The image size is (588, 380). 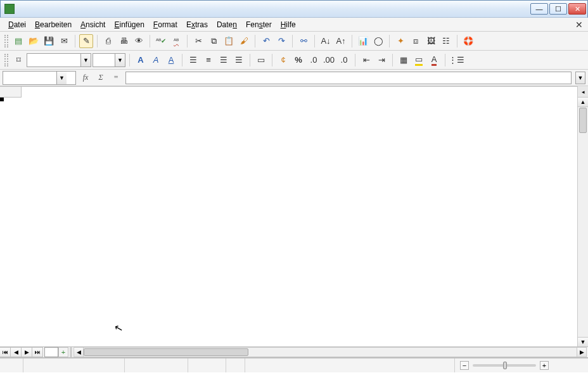 I want to click on zoom-slider-handle, so click(x=505, y=365).